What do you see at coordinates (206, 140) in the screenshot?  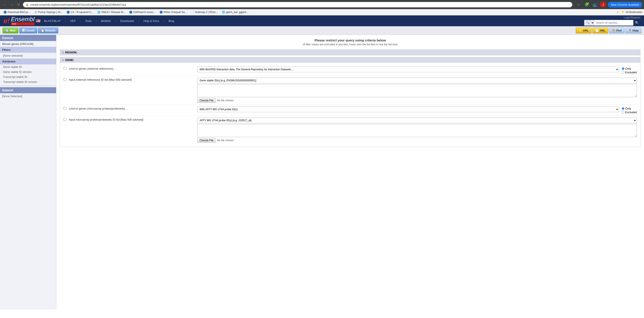 I see `choose-file-button-2: Choose File` at bounding box center [206, 140].